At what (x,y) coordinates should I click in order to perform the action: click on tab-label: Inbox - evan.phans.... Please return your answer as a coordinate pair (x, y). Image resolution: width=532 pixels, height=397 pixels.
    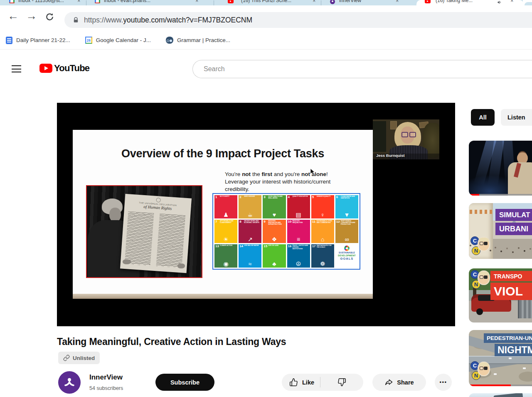
    Looking at the image, I should click on (127, 2).